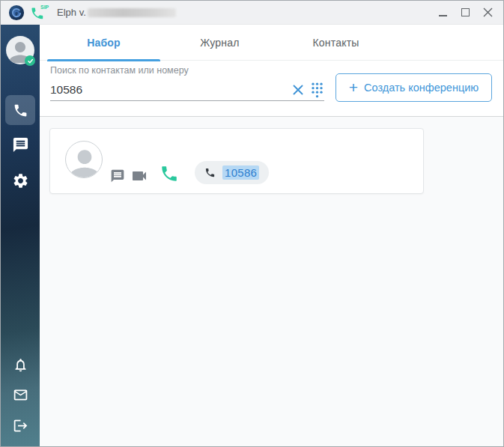 This screenshot has height=447, width=504. What do you see at coordinates (20, 180) in the screenshot?
I see `nav-settings-button` at bounding box center [20, 180].